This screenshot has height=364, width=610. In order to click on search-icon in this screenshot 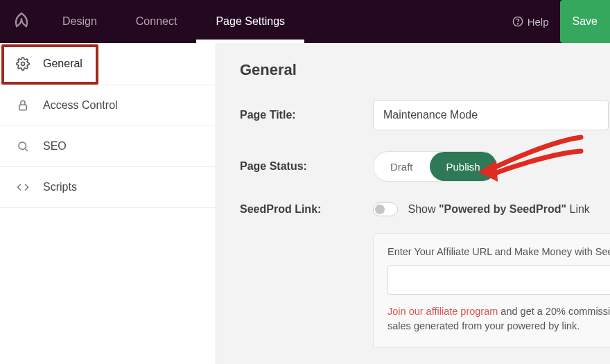, I will do `click(23, 146)`.